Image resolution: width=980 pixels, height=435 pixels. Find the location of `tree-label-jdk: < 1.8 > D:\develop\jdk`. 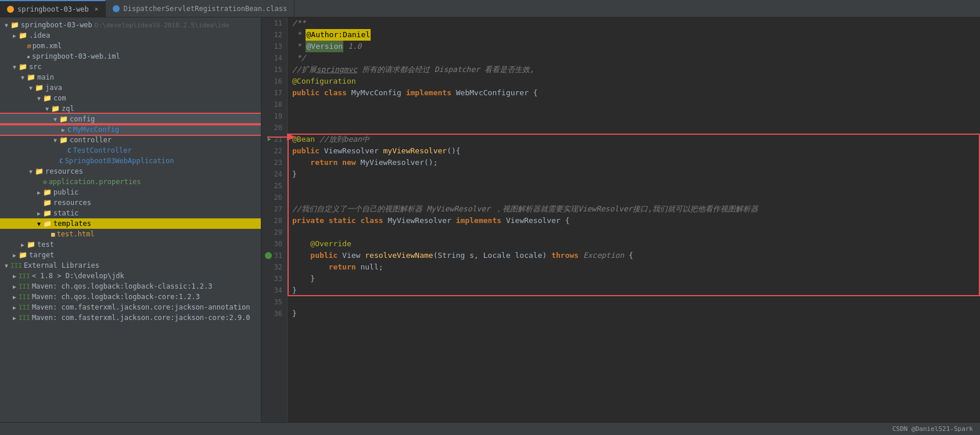

tree-label-jdk: < 1.8 > D:\develop\jdk is located at coordinates (78, 276).